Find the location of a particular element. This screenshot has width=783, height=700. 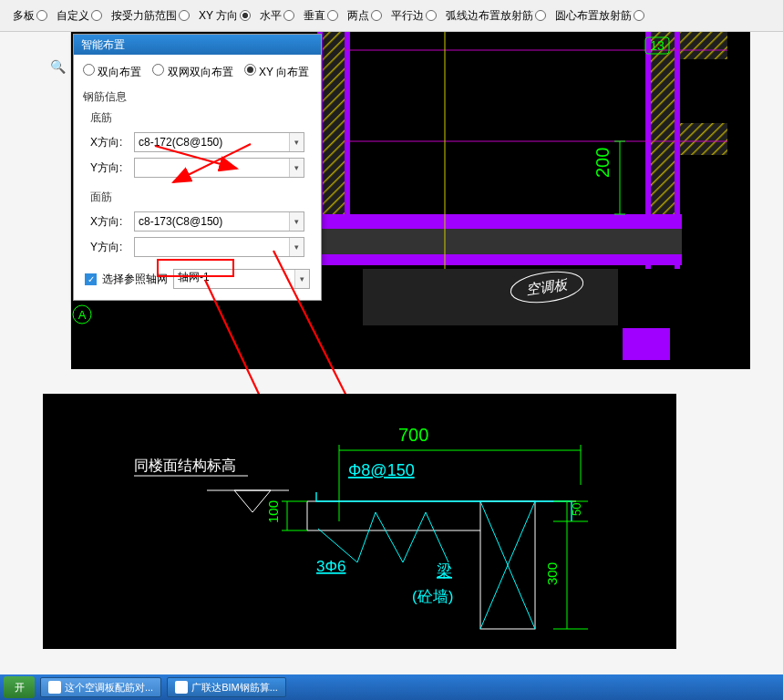

ribbon-item: 按受力筋范围 is located at coordinates (150, 16).